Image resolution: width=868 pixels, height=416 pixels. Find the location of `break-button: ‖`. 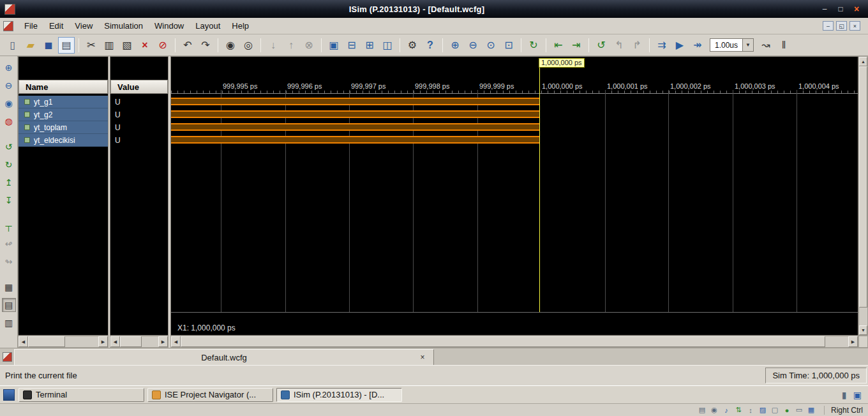

break-button: ‖ is located at coordinates (784, 45).